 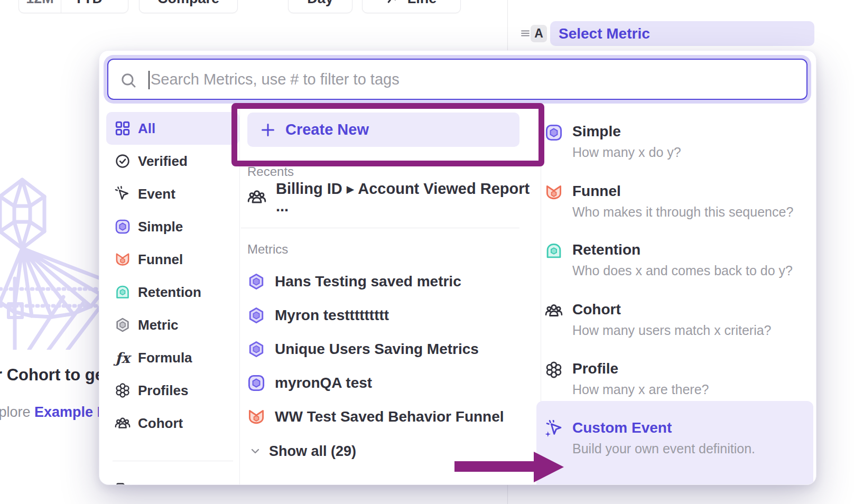 I want to click on create-new-button: Create New, so click(x=384, y=130).